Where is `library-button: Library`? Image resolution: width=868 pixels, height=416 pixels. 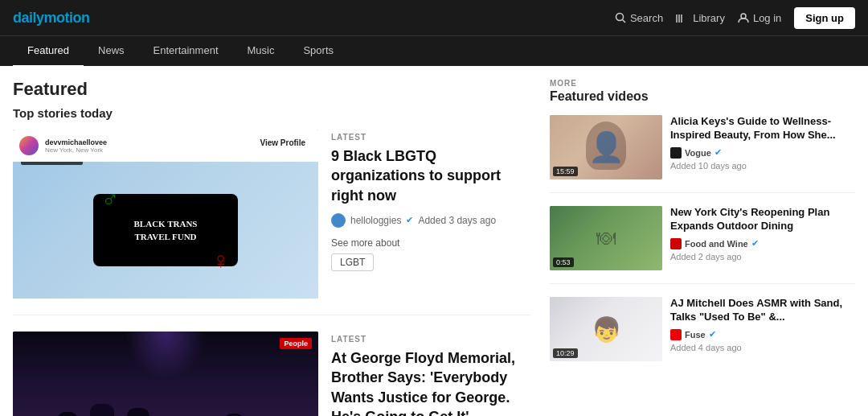
library-button: Library is located at coordinates (701, 18).